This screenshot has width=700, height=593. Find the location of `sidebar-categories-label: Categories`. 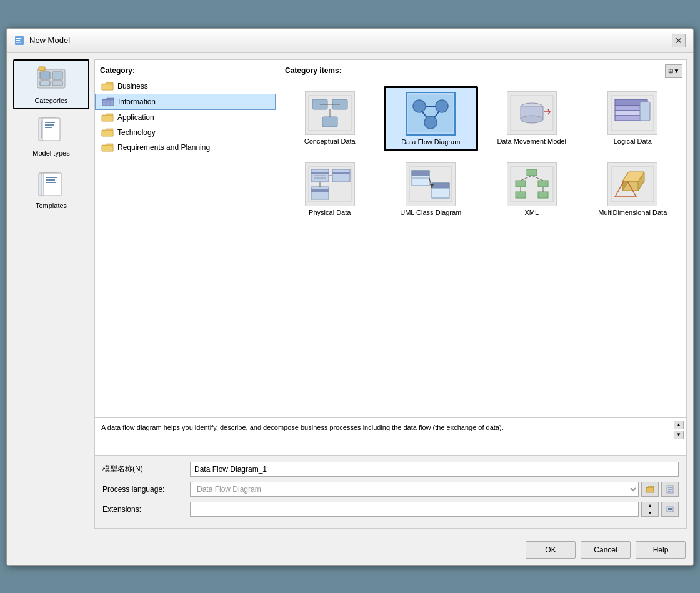

sidebar-categories-label: Categories is located at coordinates (51, 101).